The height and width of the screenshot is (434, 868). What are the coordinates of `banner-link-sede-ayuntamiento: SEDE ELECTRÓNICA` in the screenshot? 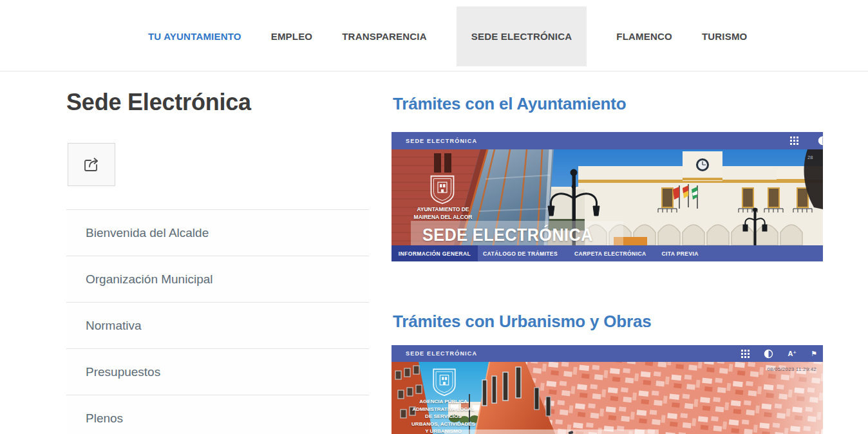 It's located at (607, 197).